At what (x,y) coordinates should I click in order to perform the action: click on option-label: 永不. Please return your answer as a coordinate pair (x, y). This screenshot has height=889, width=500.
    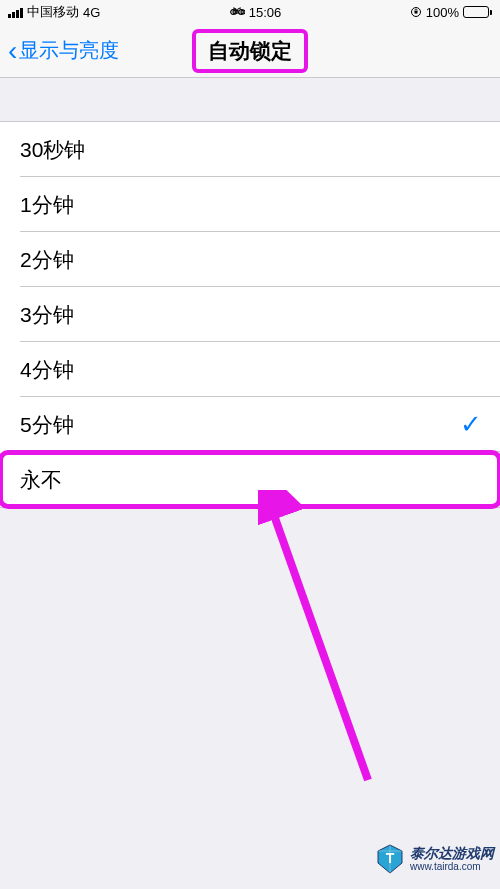
    Looking at the image, I should click on (251, 480).